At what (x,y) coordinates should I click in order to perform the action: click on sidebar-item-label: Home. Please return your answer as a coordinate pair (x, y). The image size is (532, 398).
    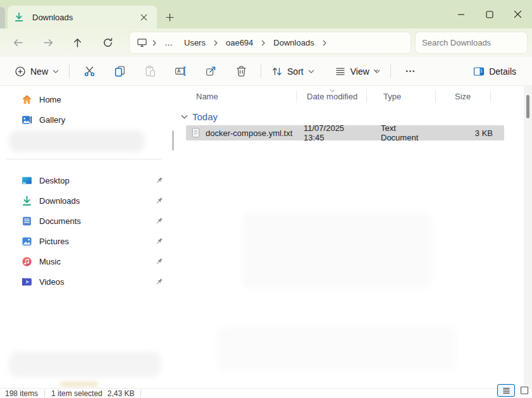
    Looking at the image, I should click on (103, 100).